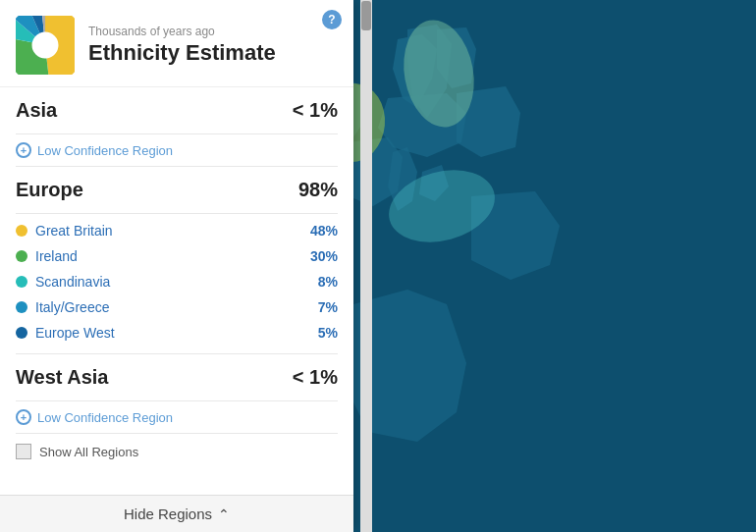  I want to click on region-row-europe: Europe 98%, so click(177, 190).